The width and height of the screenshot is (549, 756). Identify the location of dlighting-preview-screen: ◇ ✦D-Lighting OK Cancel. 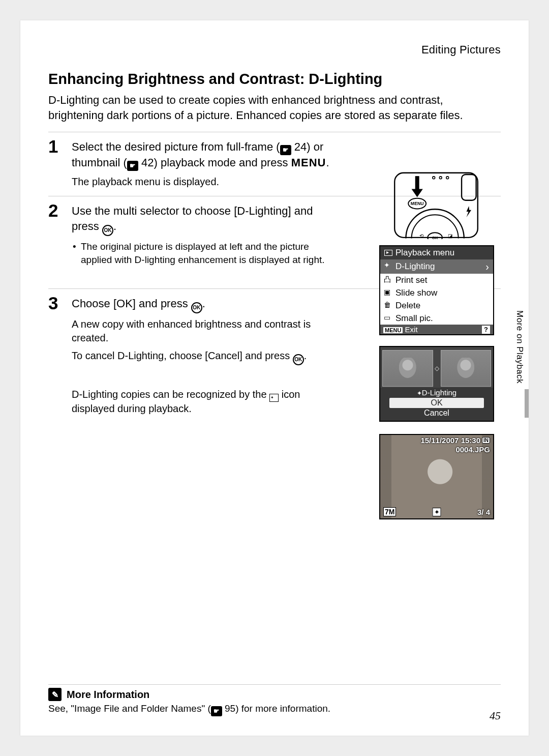
(437, 384).